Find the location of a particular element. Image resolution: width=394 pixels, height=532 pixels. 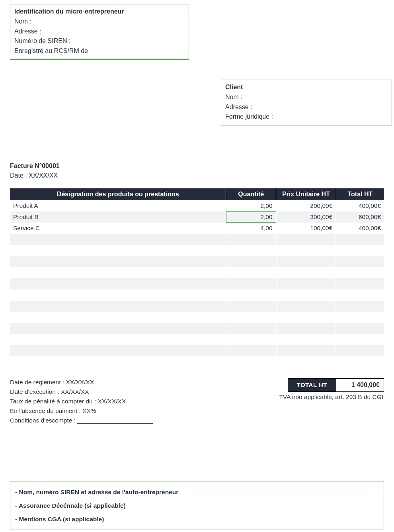

cell-designation: Produit A is located at coordinates (118, 206).